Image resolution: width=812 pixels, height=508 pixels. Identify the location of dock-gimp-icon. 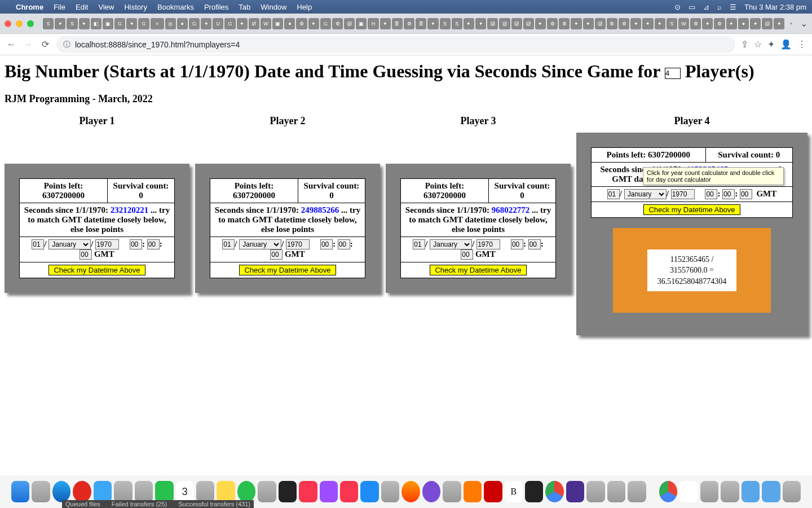
(637, 492).